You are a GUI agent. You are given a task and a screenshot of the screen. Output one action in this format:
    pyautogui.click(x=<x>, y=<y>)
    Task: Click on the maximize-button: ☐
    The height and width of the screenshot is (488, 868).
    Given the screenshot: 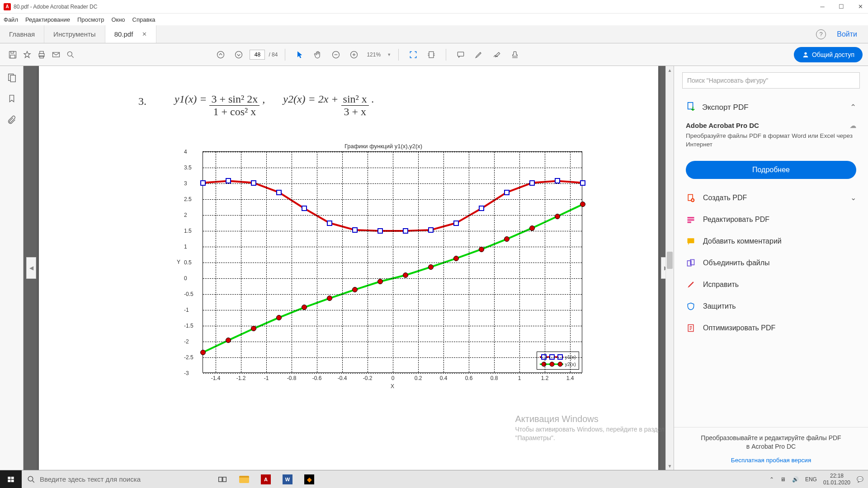 What is the action you would take?
    pyautogui.click(x=841, y=7)
    